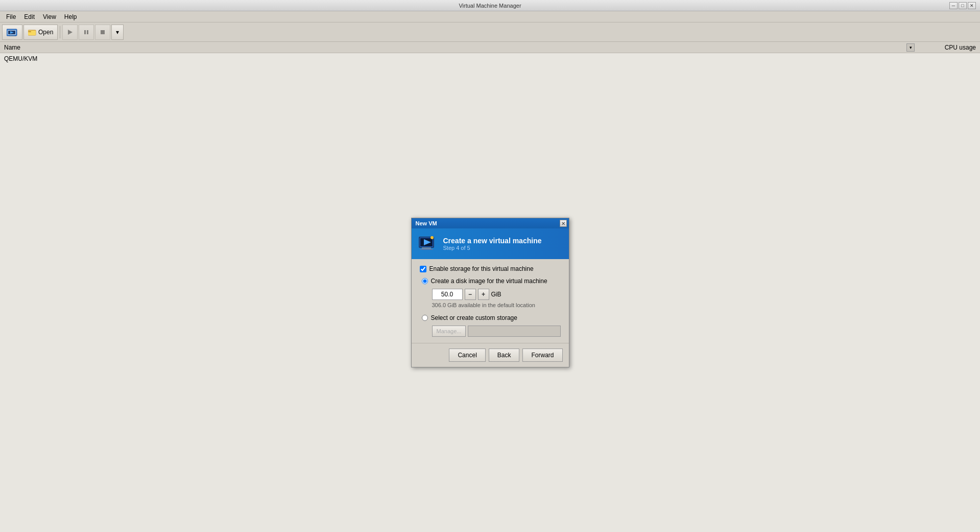  Describe the element at coordinates (70, 32) in the screenshot. I see `play-icon` at that location.